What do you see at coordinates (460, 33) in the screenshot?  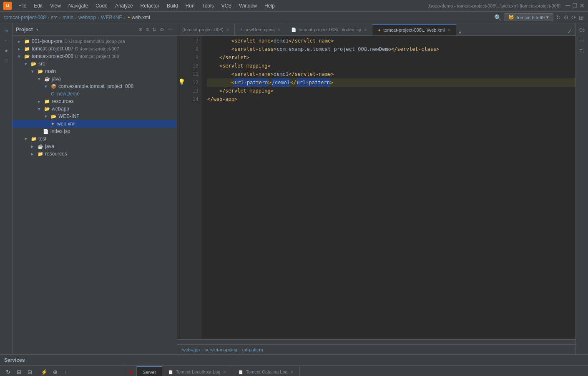 I see `tab-overflow-button: ▾` at bounding box center [460, 33].